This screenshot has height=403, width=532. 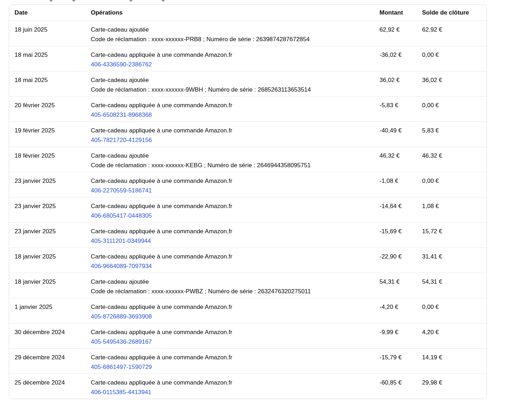 I want to click on cell-amount: -15,79 €, so click(x=395, y=363).